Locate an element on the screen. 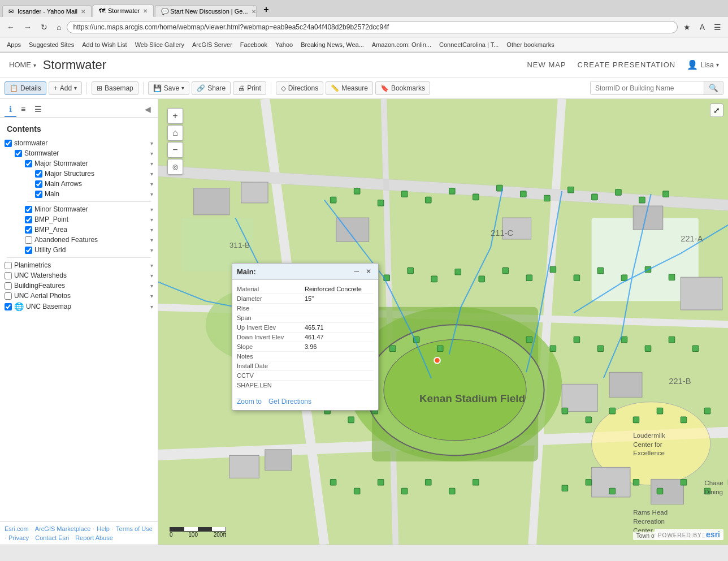  layer-utility-grid-arrow: ▾ is located at coordinates (151, 250).